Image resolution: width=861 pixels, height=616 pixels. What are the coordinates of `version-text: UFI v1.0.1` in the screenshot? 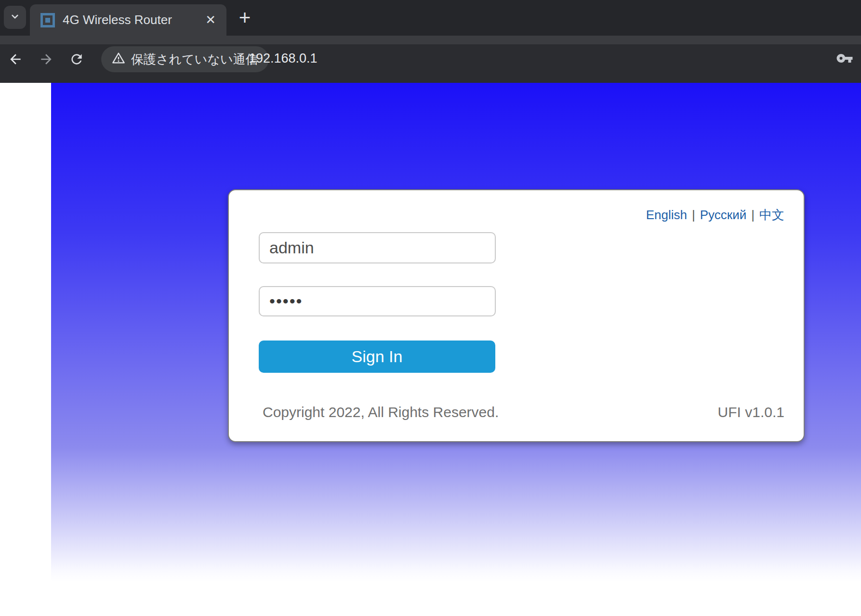 It's located at (751, 412).